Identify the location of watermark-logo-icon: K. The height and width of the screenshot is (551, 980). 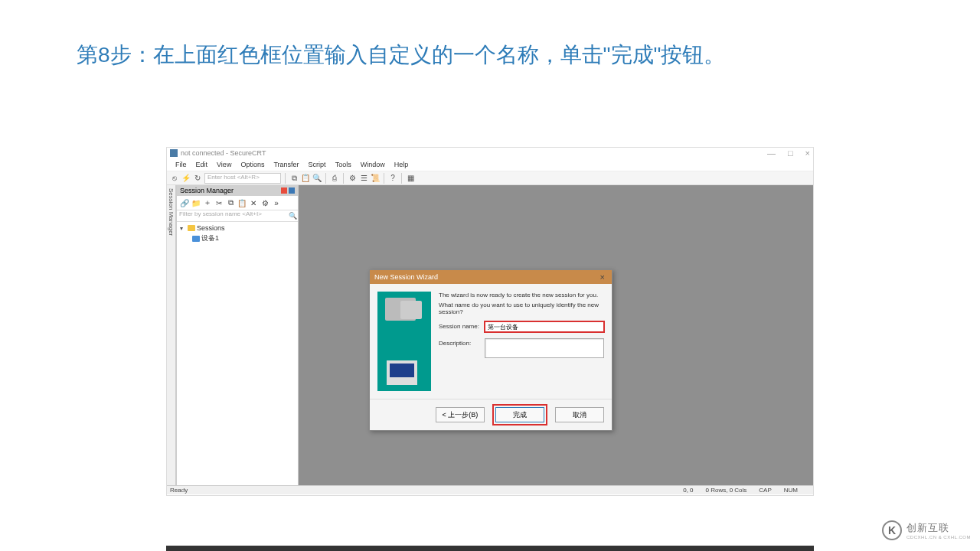
(892, 530).